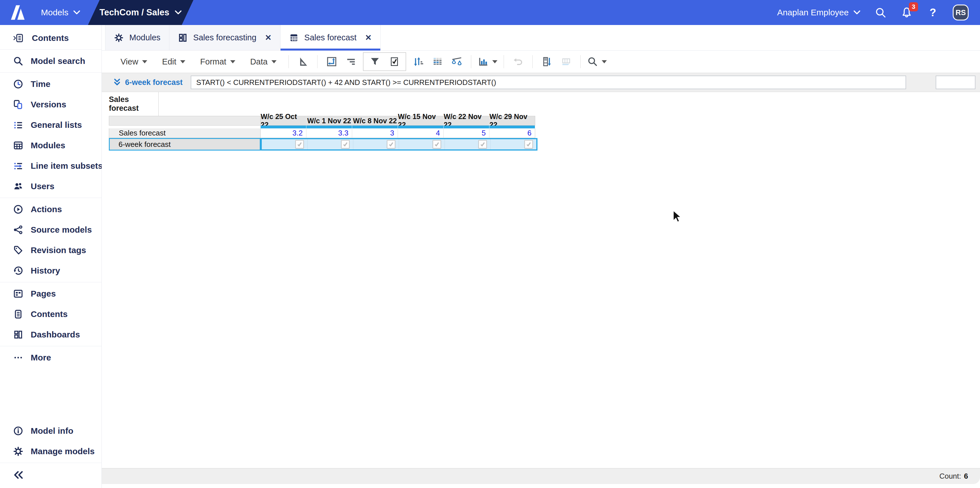 This screenshot has height=488, width=980. Describe the element at coordinates (51, 61) in the screenshot. I see `sidebar-item-model-search: Model search` at that location.